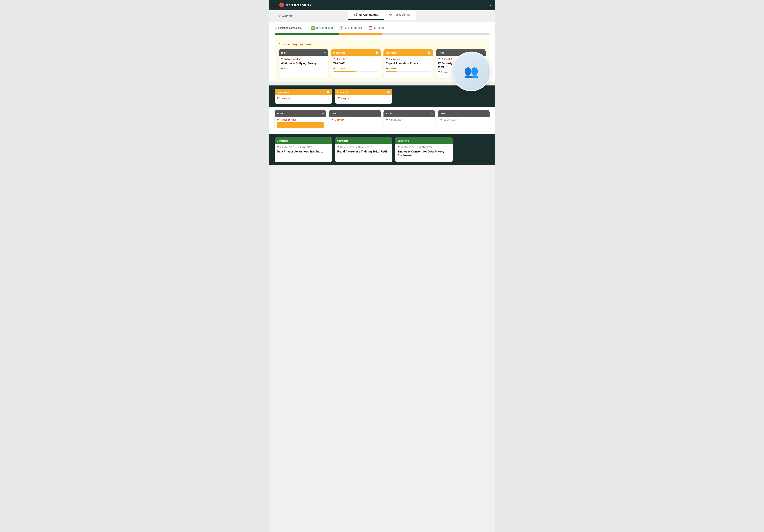  Describe the element at coordinates (303, 151) in the screenshot. I see `card-body: 🚩 DD Mon, YYYY ✓ DD Mon, YYYY Data Priva…` at that location.